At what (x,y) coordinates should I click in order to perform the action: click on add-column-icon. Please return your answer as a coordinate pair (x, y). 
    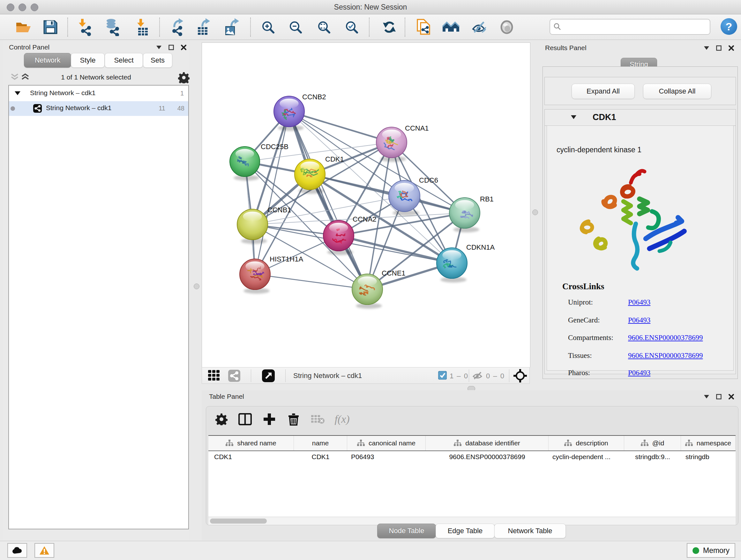
    Looking at the image, I should click on (269, 419).